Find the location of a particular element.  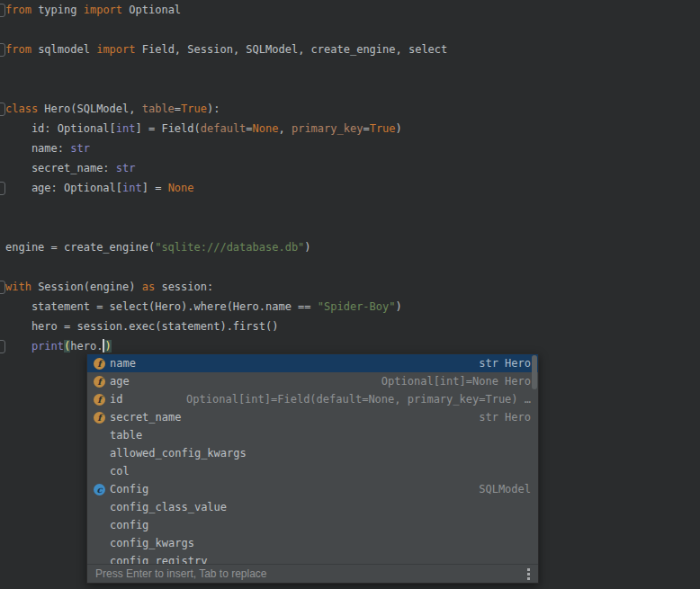

code-token: default is located at coordinates (223, 129).